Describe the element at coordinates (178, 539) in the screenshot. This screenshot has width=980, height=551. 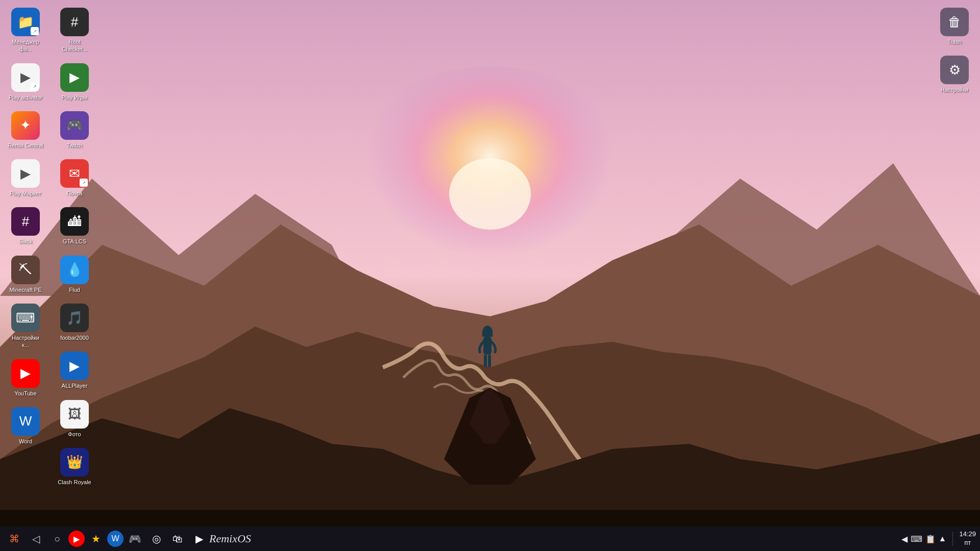
I see `store-taskbar-icon: 🛍` at that location.